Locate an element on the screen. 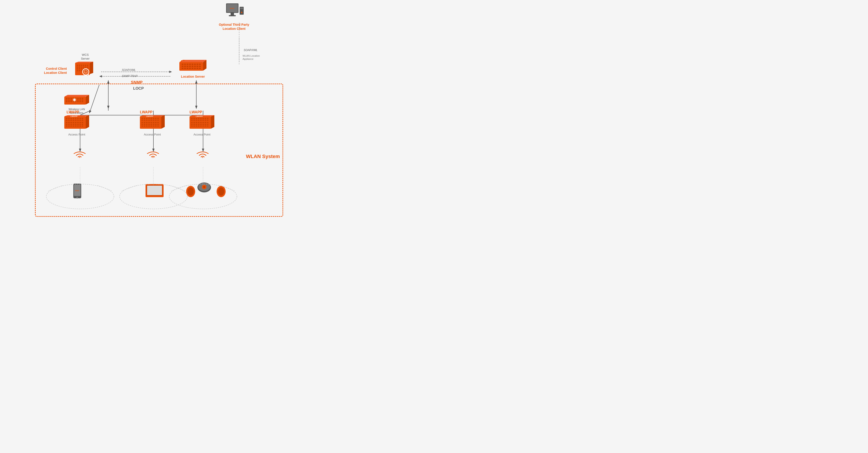  location-server-icon is located at coordinates (193, 67).